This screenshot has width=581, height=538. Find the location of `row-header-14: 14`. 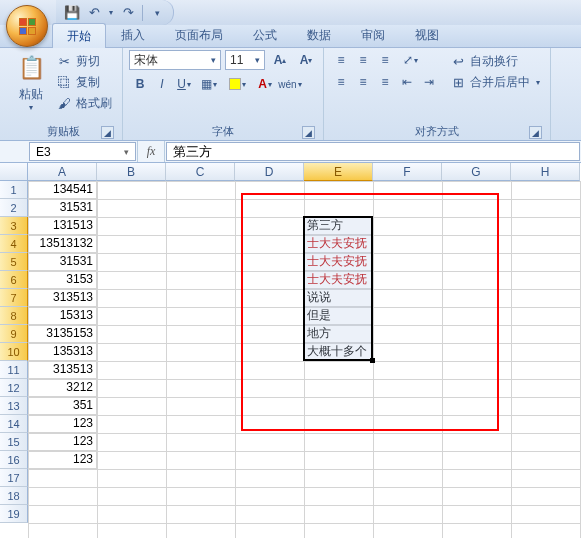

row-header-14: 14 is located at coordinates (14, 424).